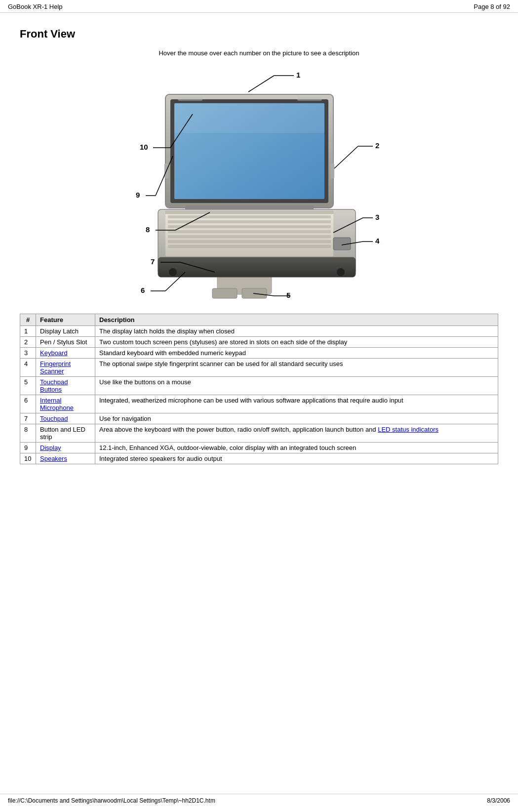  I want to click on app-title: GoBook XR-1 Help, so click(36, 7).